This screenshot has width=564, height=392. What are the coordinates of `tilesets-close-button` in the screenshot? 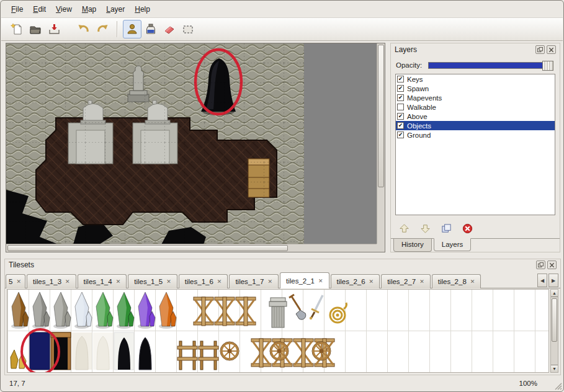 It's located at (552, 265).